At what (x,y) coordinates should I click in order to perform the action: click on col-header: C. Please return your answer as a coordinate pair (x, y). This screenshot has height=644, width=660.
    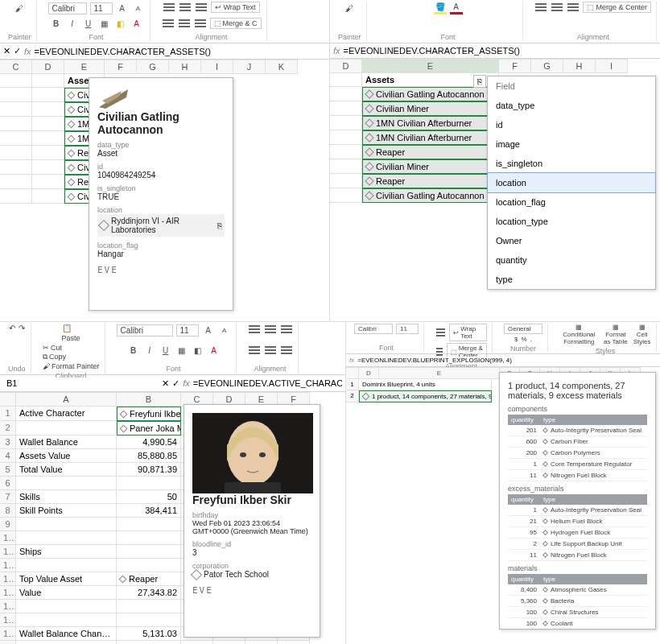
    Looking at the image, I should click on (16, 67).